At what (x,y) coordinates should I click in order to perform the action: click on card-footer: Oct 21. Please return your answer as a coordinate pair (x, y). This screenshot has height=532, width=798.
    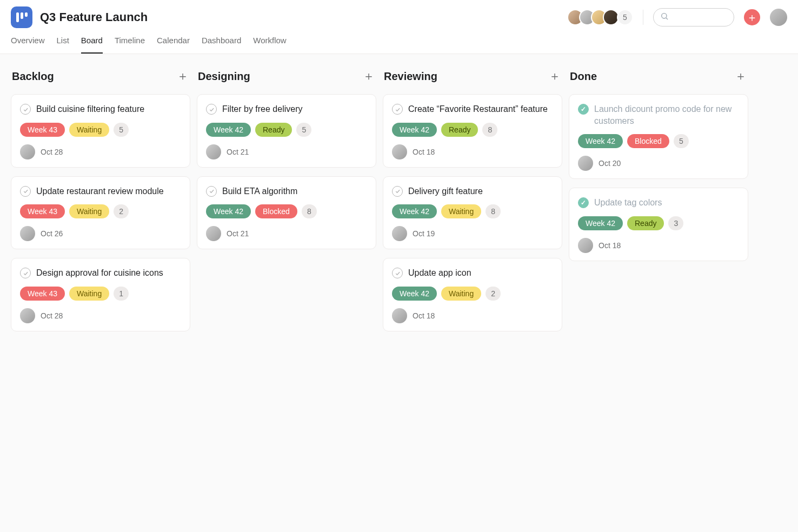
    Looking at the image, I should click on (287, 152).